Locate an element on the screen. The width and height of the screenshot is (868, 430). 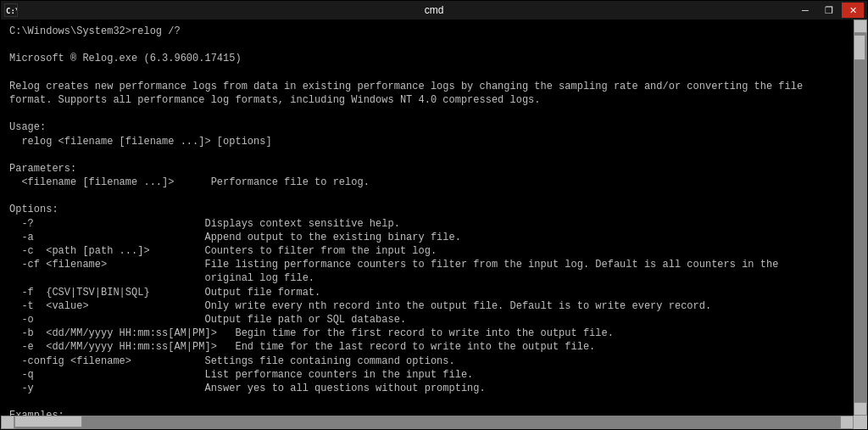
scroll-right-button: ► is located at coordinates (847, 422).